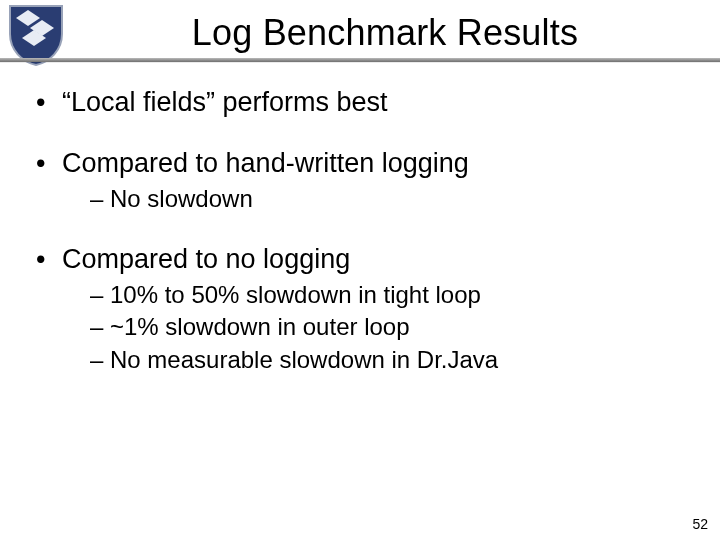  What do you see at coordinates (700, 524) in the screenshot?
I see `page-number: 52` at bounding box center [700, 524].